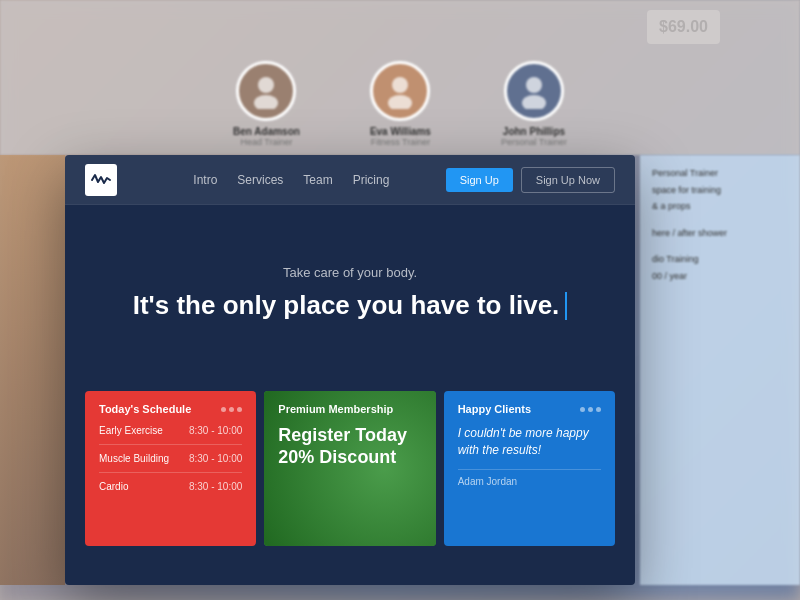 This screenshot has width=800, height=600. Describe the element at coordinates (534, 91) in the screenshot. I see `trainer-avatar-john` at that location.